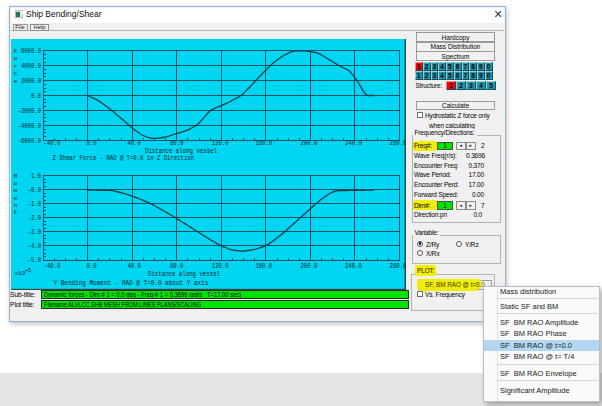  Describe the element at coordinates (31, 82) in the screenshot. I see `svg-text: 2000.0` at that location.